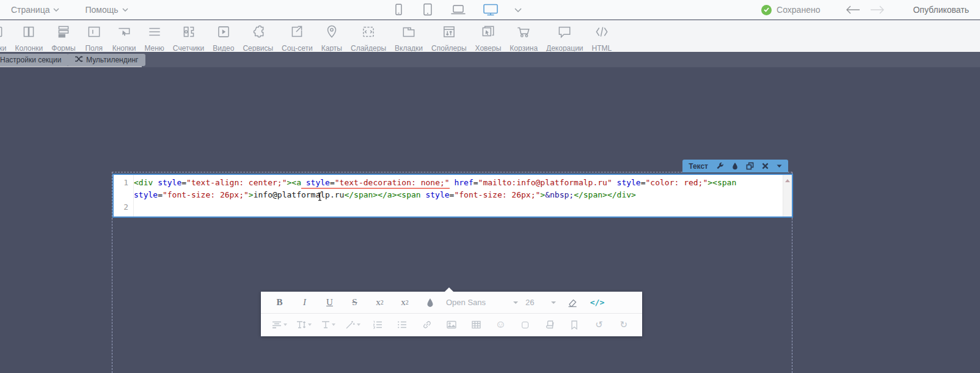 The image size is (980, 373). Describe the element at coordinates (123, 183) in the screenshot. I see `line-number: 1` at that location.